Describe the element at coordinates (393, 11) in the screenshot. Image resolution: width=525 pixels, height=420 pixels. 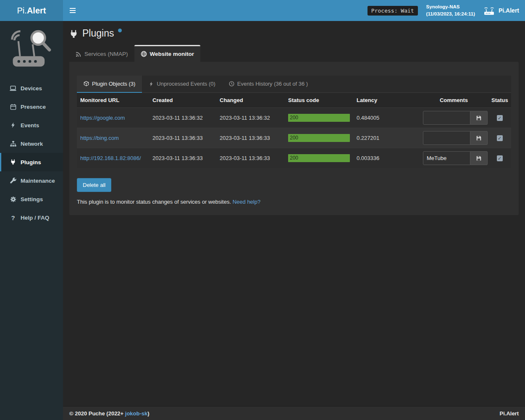
I see `process-status-badge: Process: Wait` at that location.